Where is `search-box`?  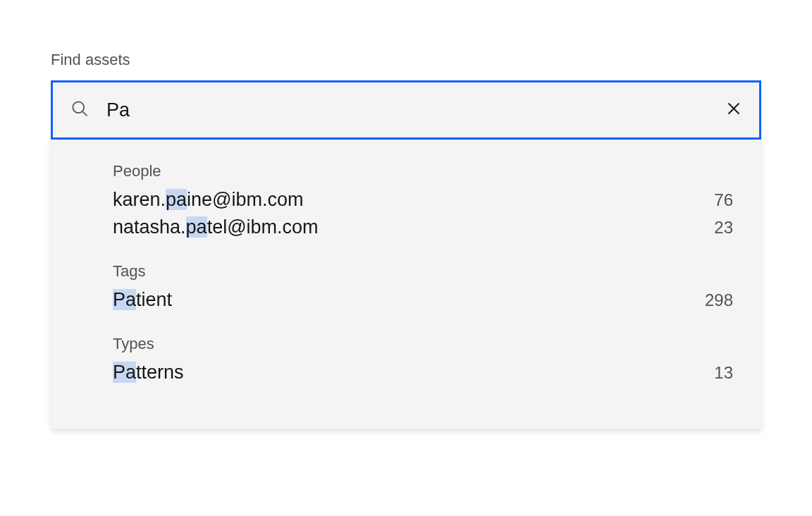 search-box is located at coordinates (406, 110).